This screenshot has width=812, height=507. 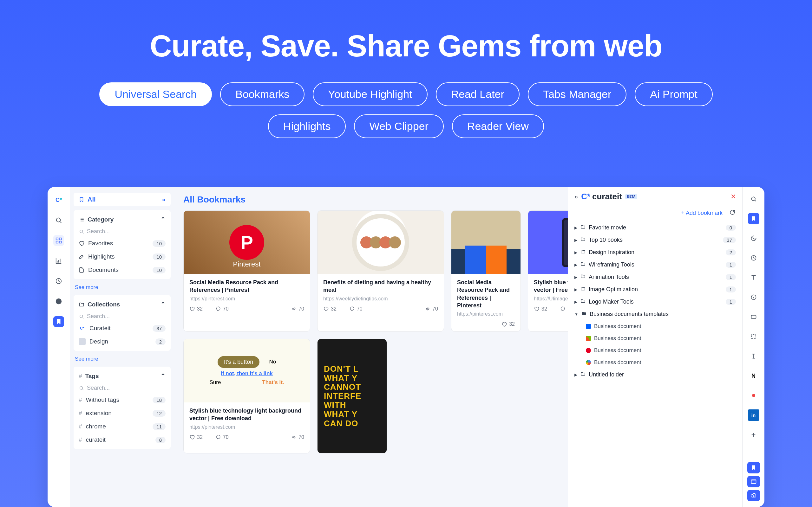 What do you see at coordinates (156, 95) in the screenshot?
I see `pill-universal-search: Universal Search` at bounding box center [156, 95].